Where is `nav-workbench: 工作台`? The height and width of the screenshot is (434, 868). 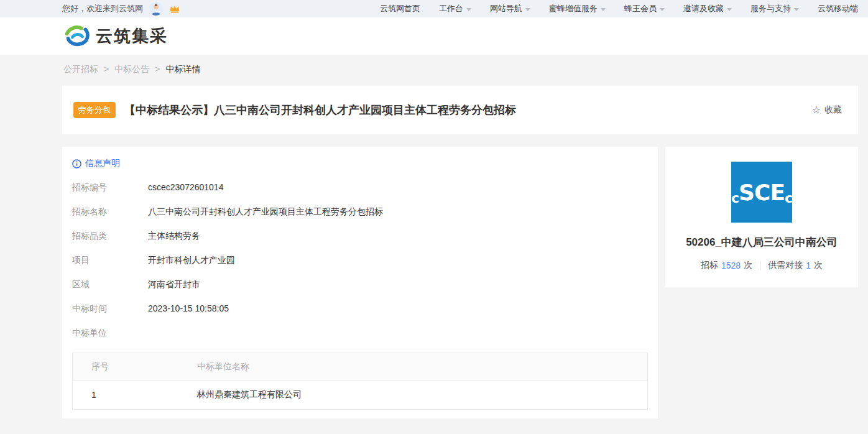 nav-workbench: 工作台 is located at coordinates (455, 9).